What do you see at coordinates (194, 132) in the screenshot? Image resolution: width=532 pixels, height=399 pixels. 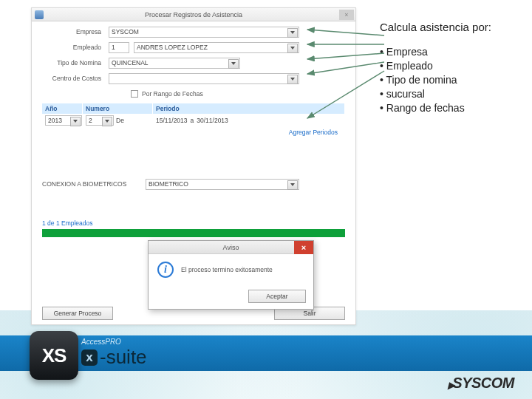 I see `agregar-periodos-link: Agregar Periodos` at bounding box center [194, 132].